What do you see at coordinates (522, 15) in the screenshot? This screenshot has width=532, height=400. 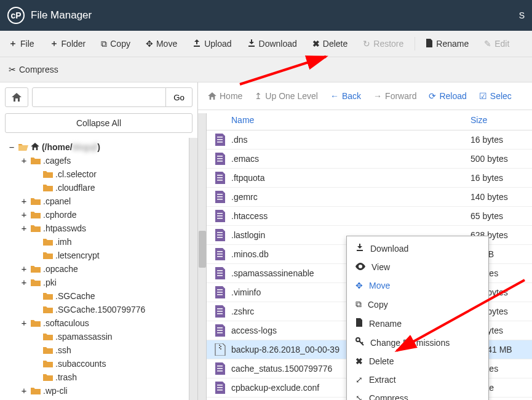 I see `header-right: S` at bounding box center [522, 15].